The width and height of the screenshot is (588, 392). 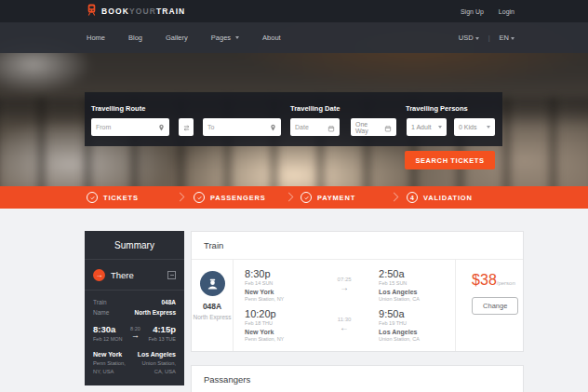 What do you see at coordinates (422, 127) in the screenshot?
I see `adults-value: 1 Adult` at bounding box center [422, 127].